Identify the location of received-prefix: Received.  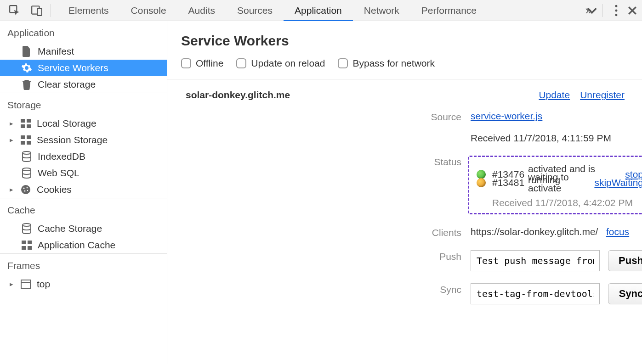
(492, 138).